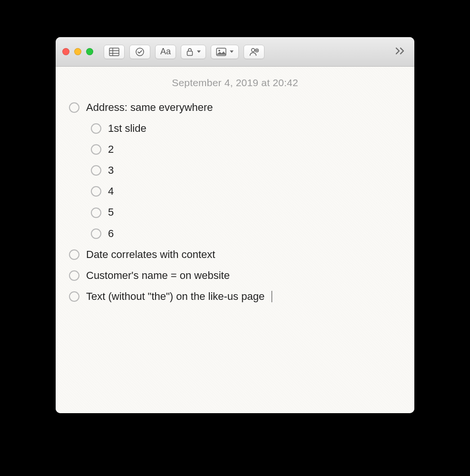 The width and height of the screenshot is (470, 476). I want to click on window-minimize-button, so click(78, 51).